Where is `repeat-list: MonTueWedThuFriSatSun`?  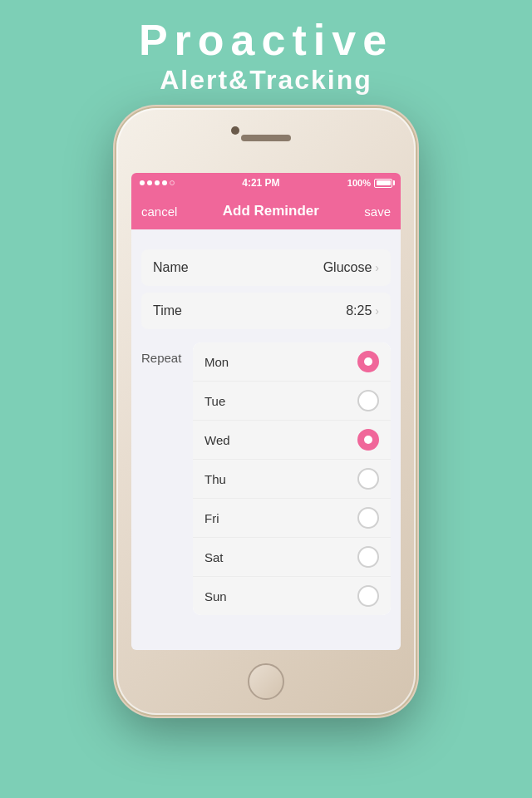
repeat-list: MonTueWedThuFriSatSun is located at coordinates (292, 479).